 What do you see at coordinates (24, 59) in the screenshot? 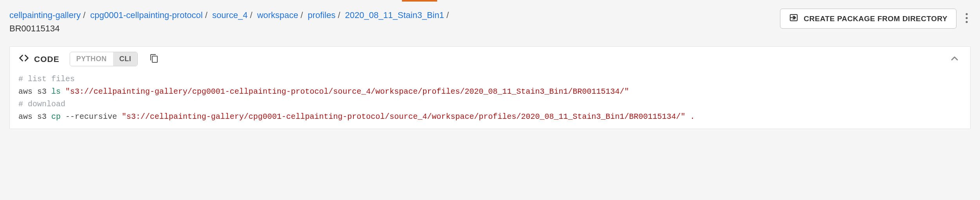
I see `code-icon` at bounding box center [24, 59].